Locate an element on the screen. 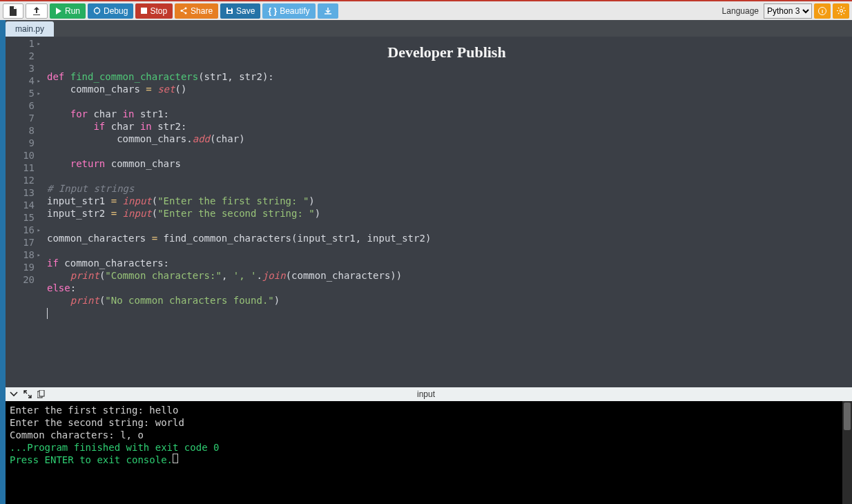  debug-button: Debug is located at coordinates (110, 11).